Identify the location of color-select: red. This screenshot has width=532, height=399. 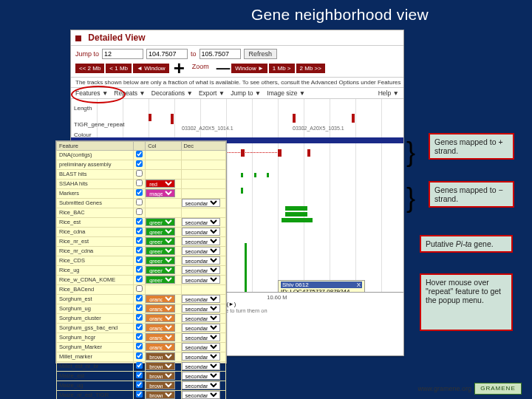
(160, 183).